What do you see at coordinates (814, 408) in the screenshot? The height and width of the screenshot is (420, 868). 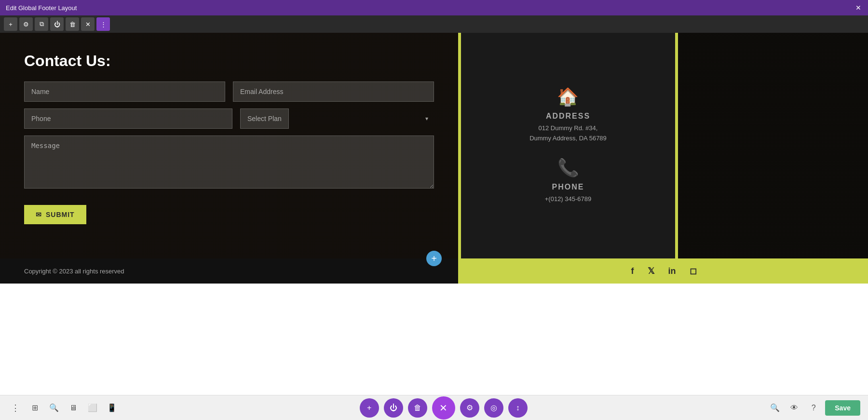 I see `bottom-help-button: ?` at bounding box center [814, 408].